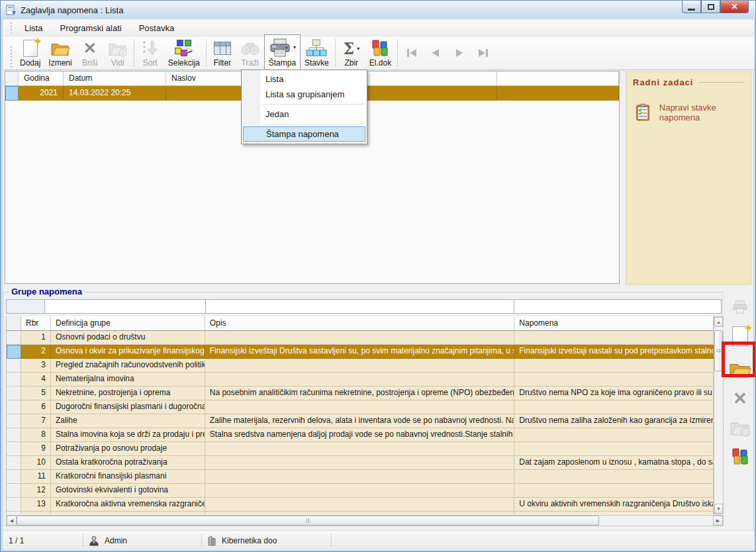 This screenshot has width=756, height=552. What do you see at coordinates (36, 504) in the screenshot?
I see `cell-rbr: 13` at bounding box center [36, 504].